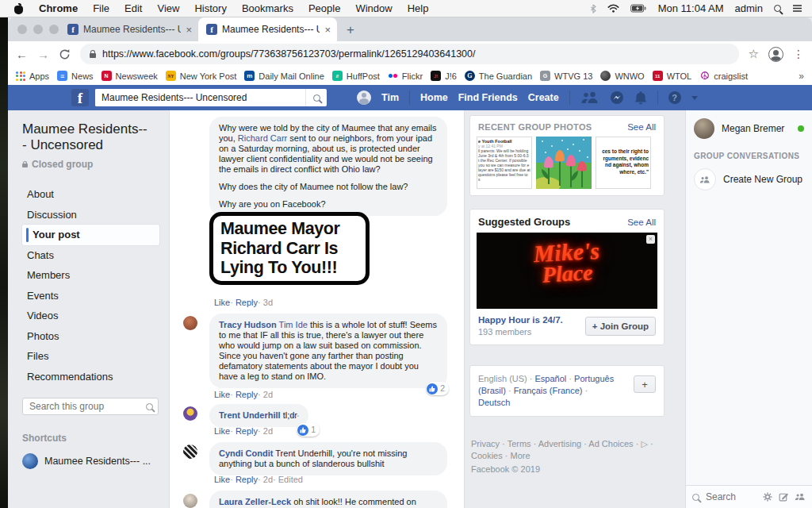  I want to click on apple-icon, so click(19, 9).